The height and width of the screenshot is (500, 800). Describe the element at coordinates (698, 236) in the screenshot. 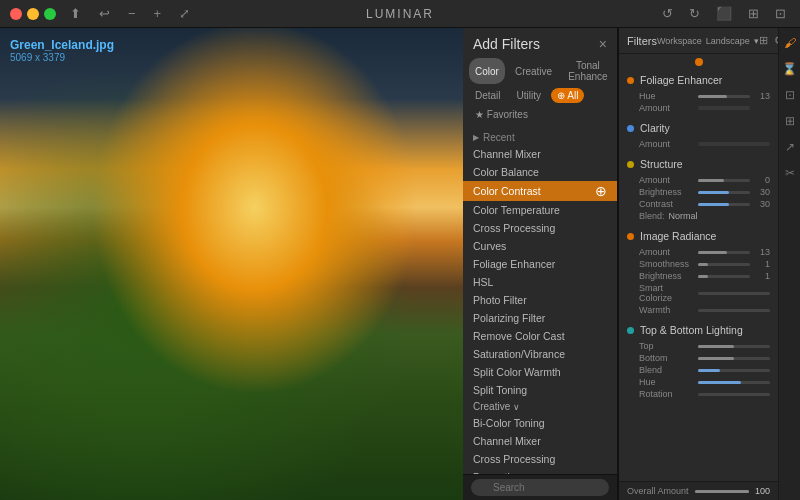

I see `image-radiance-header: Image Radiance` at that location.